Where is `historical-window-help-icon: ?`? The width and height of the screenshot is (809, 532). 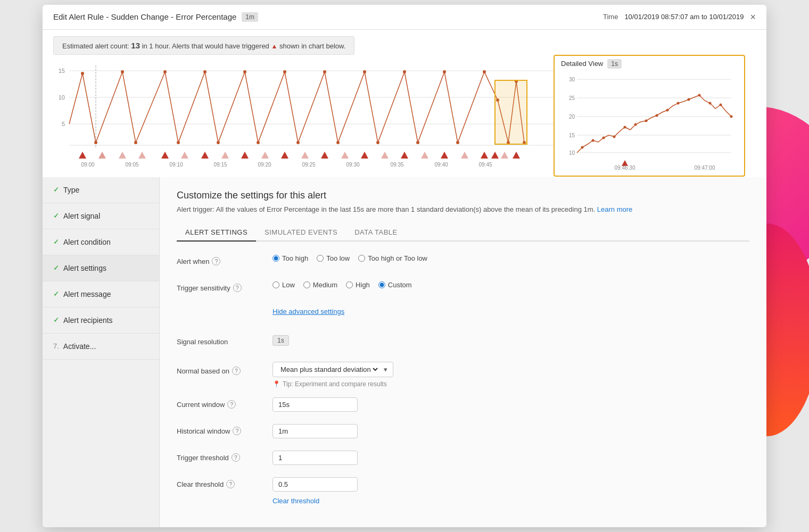
historical-window-help-icon: ? is located at coordinates (237, 431).